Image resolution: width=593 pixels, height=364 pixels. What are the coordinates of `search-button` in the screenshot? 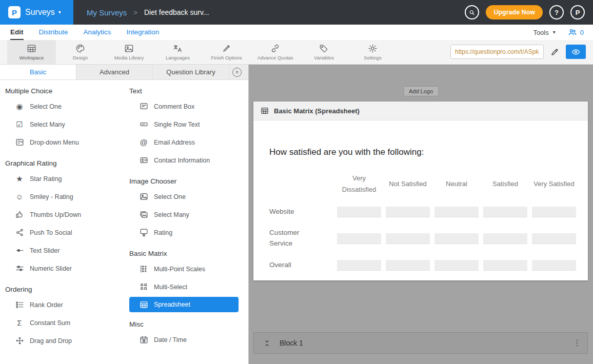 It's located at (472, 12).